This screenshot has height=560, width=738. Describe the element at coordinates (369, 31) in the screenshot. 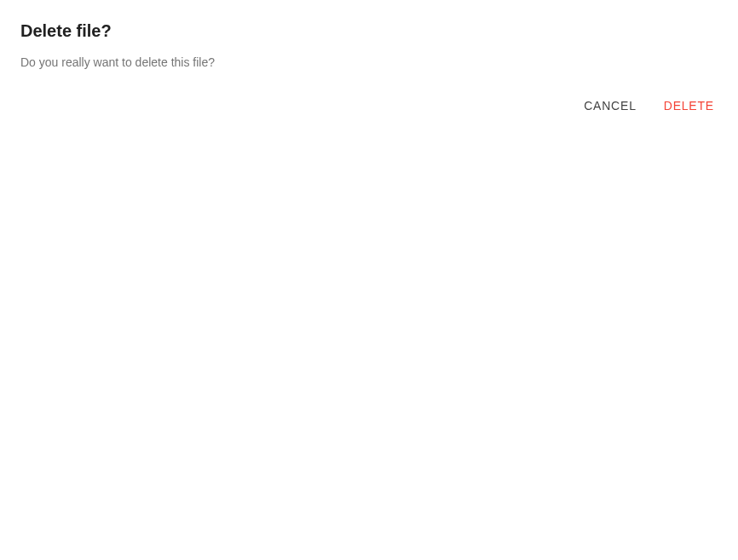

I see `dialog-title: Delete file?` at that location.